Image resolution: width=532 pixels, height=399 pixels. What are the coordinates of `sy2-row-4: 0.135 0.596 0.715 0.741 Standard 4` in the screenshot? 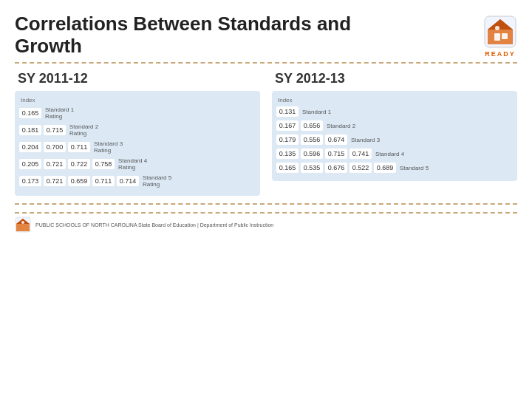 It's located at (395, 154).